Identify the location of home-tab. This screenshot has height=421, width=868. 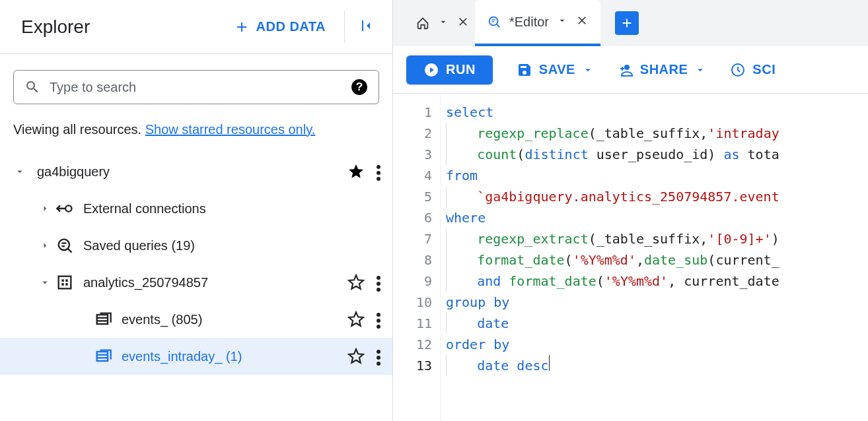
(439, 23).